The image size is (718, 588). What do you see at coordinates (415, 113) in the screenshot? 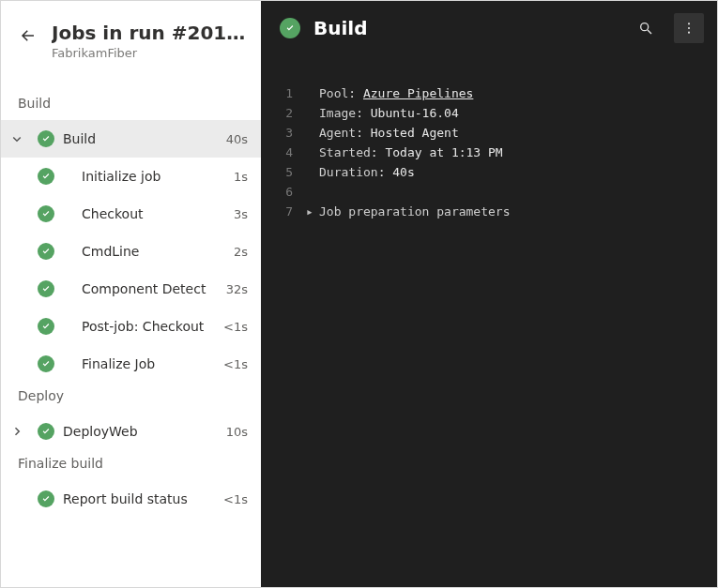
I see `log-value: Ubuntu-16.04` at bounding box center [415, 113].